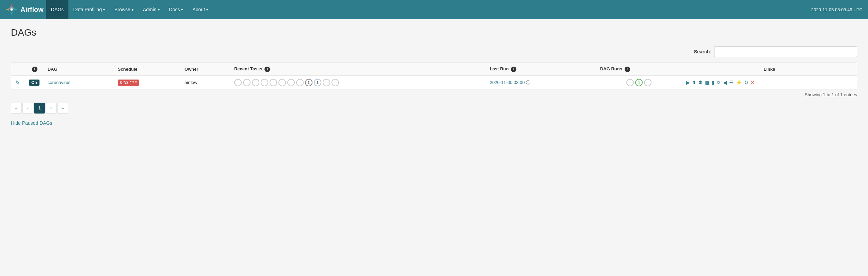 Image resolution: width=868 pixels, height=276 pixels. What do you see at coordinates (32, 10) in the screenshot?
I see `brand-name: Airflow` at bounding box center [32, 10].